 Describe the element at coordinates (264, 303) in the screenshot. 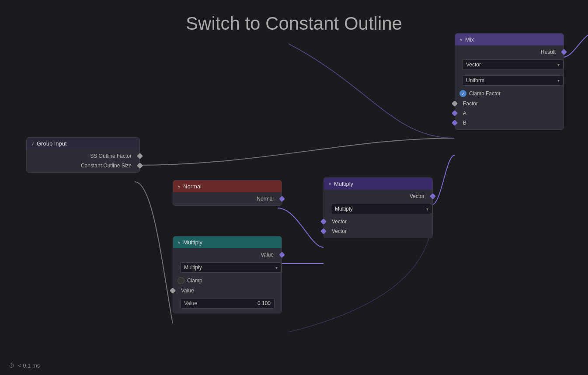

I see `value-field-value: 0.100` at that location.